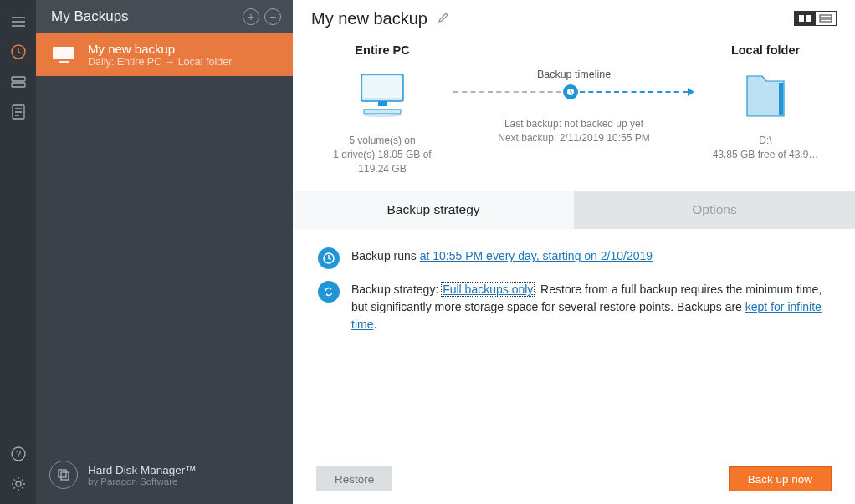 This screenshot has width=855, height=504. What do you see at coordinates (574, 124) in the screenshot?
I see `last-backup-text: Last backup: not backed up yet` at bounding box center [574, 124].